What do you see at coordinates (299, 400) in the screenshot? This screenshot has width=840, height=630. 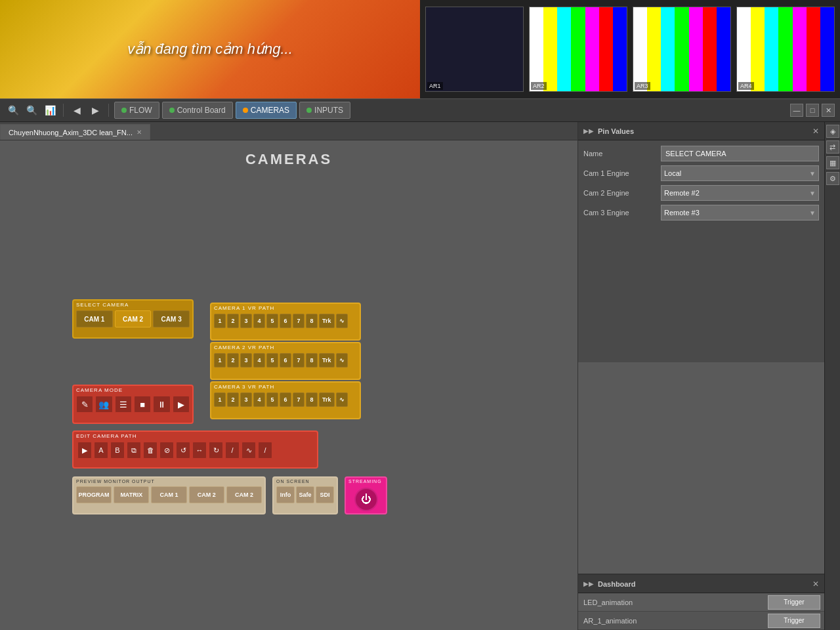 I see `cam3-path-btn-7: 7` at bounding box center [299, 400].